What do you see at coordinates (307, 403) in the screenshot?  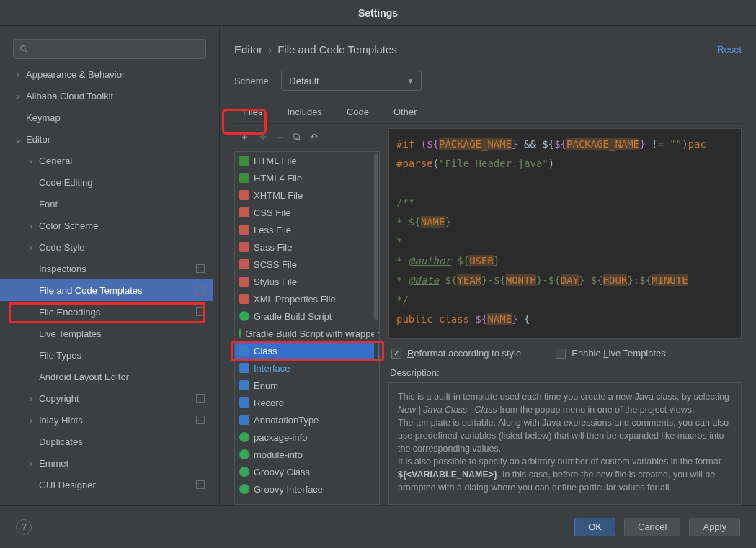 I see `file-item-record: Record` at bounding box center [307, 403].